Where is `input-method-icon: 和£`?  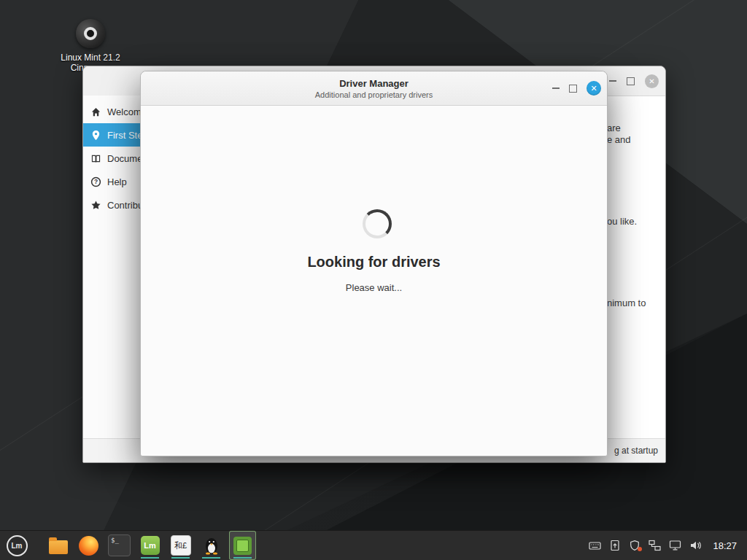
input-method-icon: 和£ is located at coordinates (181, 545).